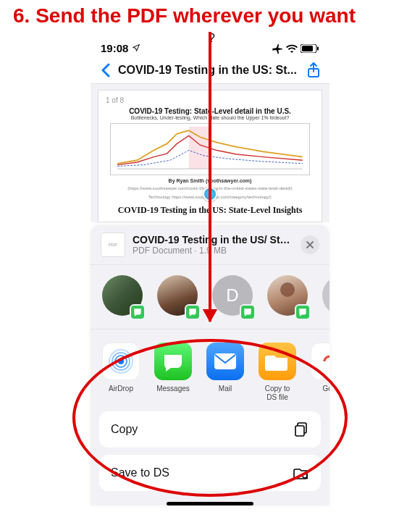 The image size is (420, 512). What do you see at coordinates (225, 361) in the screenshot?
I see `mail-icon` at bounding box center [225, 361].